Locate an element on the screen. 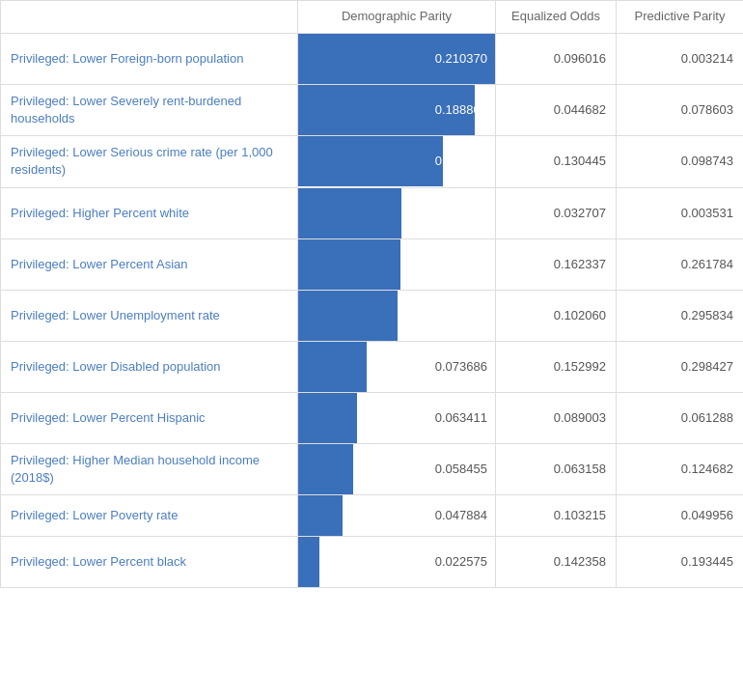 The height and width of the screenshot is (700, 743). pp-value: 0.061288 is located at coordinates (680, 417).